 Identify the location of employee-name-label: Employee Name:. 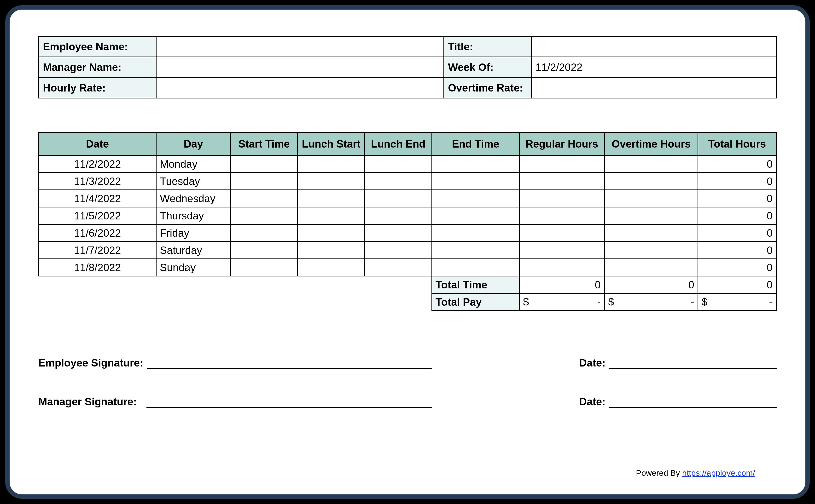
(97, 47).